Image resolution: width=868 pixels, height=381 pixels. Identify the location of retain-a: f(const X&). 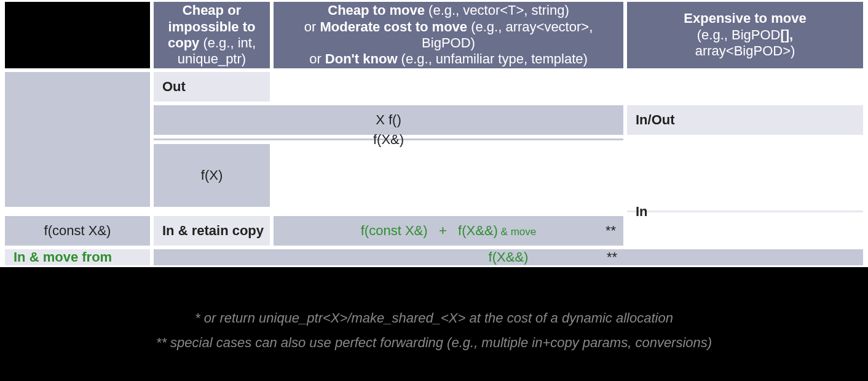
(395, 230).